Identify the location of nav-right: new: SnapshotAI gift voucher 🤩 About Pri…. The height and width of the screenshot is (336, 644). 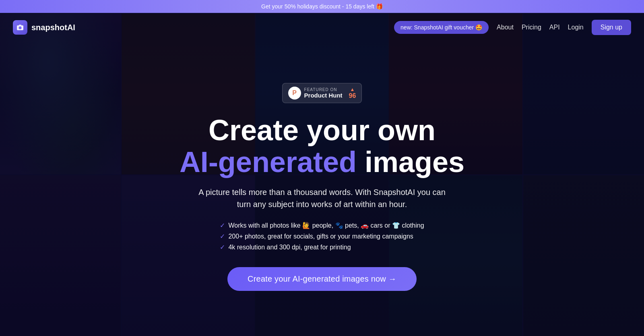
(513, 27).